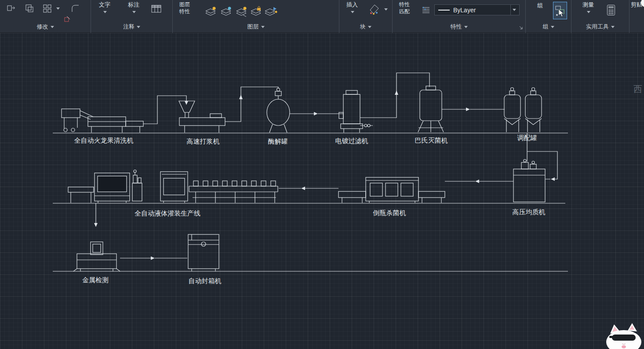  What do you see at coordinates (540, 6) in the screenshot?
I see `group-button: 组` at bounding box center [540, 6].